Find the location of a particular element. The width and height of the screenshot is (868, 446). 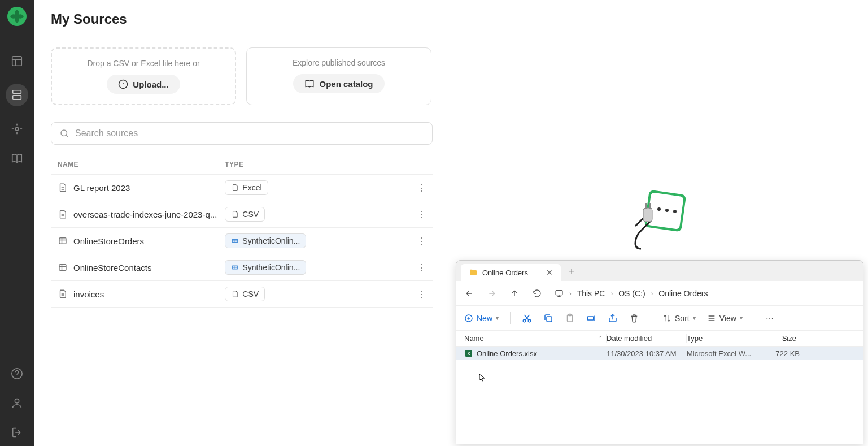

page-title: My Sources is located at coordinates (451, 19).